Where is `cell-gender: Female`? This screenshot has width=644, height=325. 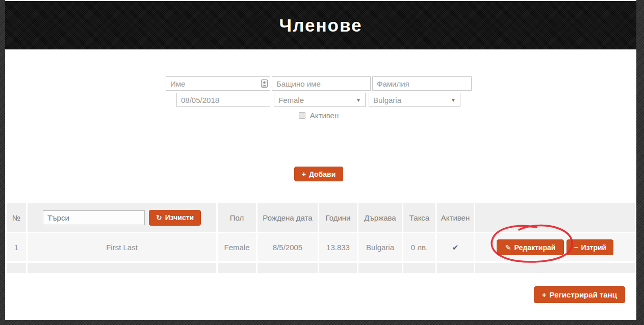
cell-gender: Female is located at coordinates (237, 248).